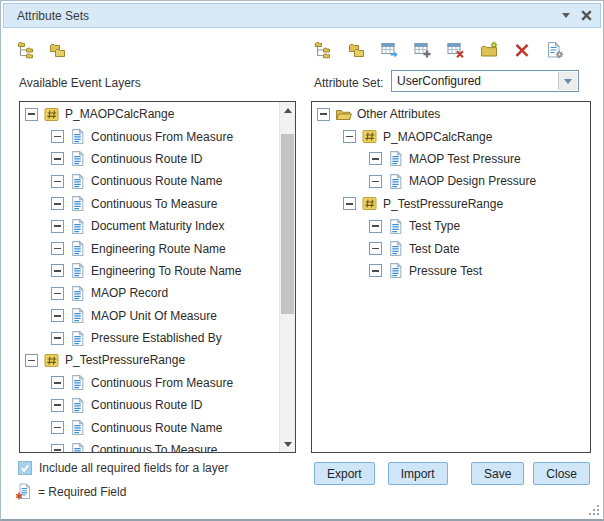 This screenshot has width=604, height=521. I want to click on table-remove-button, so click(456, 50).